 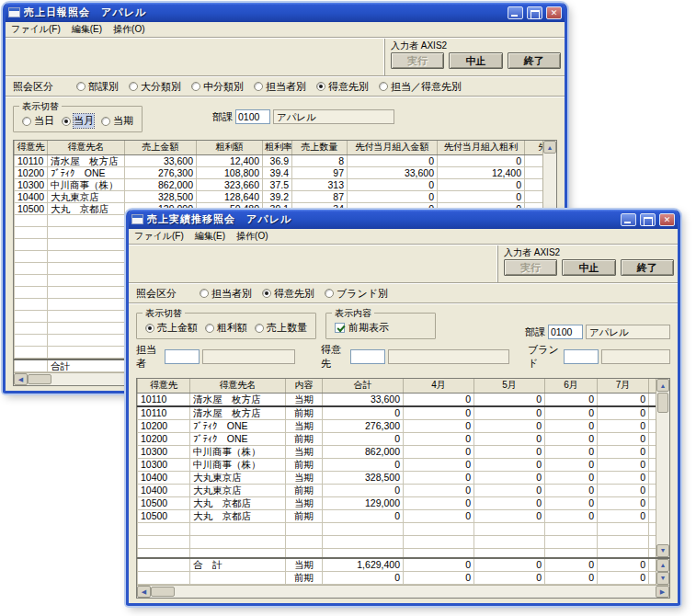 What do you see at coordinates (97, 86) in the screenshot?
I see `radio-option: 部課別` at bounding box center [97, 86].